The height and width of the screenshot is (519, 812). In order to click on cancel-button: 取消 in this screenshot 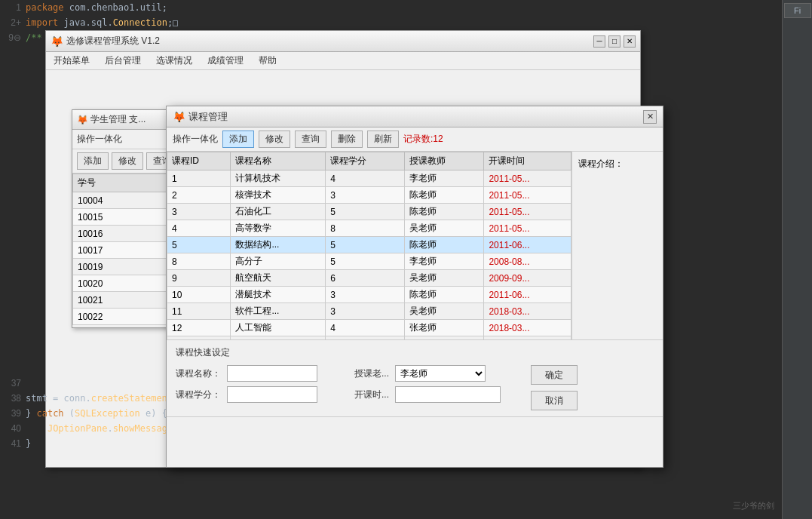, I will do `click(554, 401)`.